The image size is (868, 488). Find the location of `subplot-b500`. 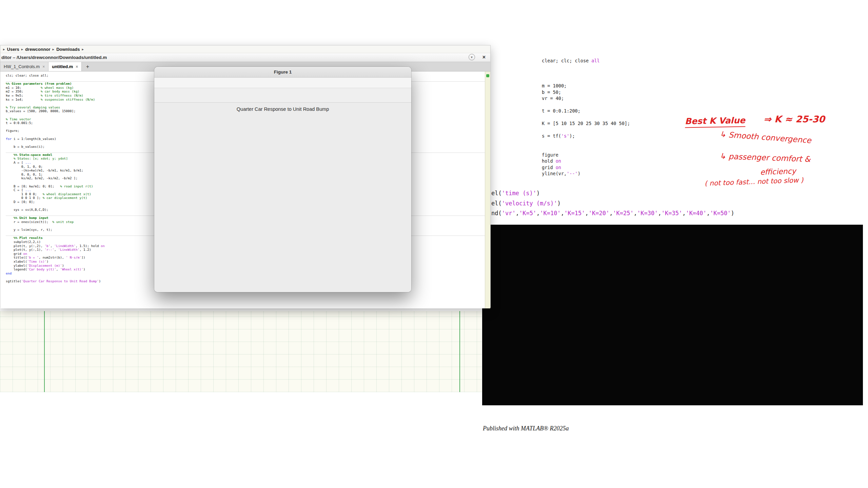

subplot-b500 is located at coordinates (220, 155).